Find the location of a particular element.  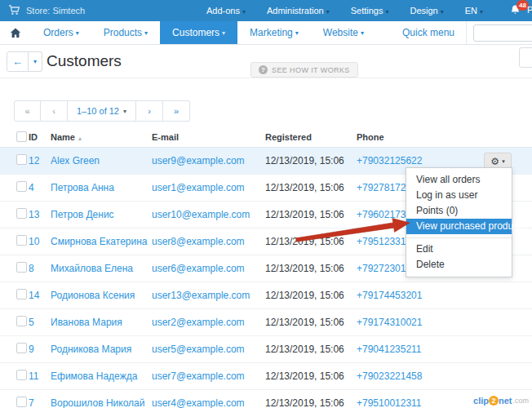

customer-email-link: user9@example.com is located at coordinates (209, 161).